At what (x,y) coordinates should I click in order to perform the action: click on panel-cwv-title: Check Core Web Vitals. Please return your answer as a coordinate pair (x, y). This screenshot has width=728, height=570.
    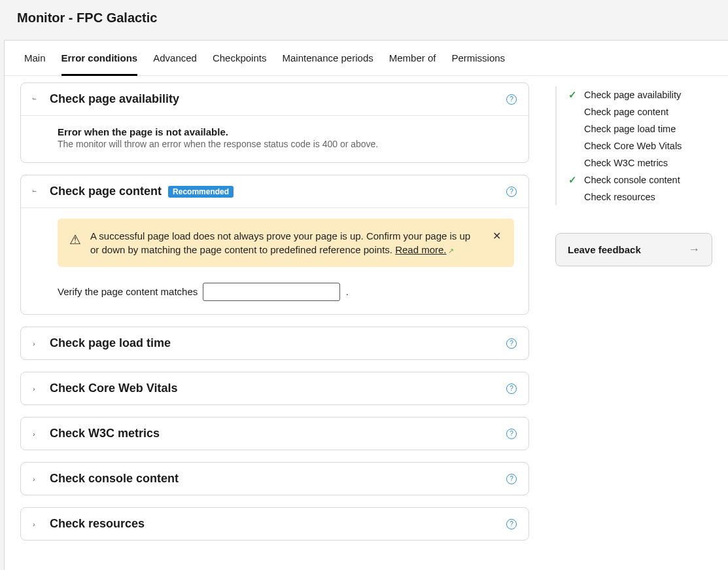
    Looking at the image, I should click on (114, 389).